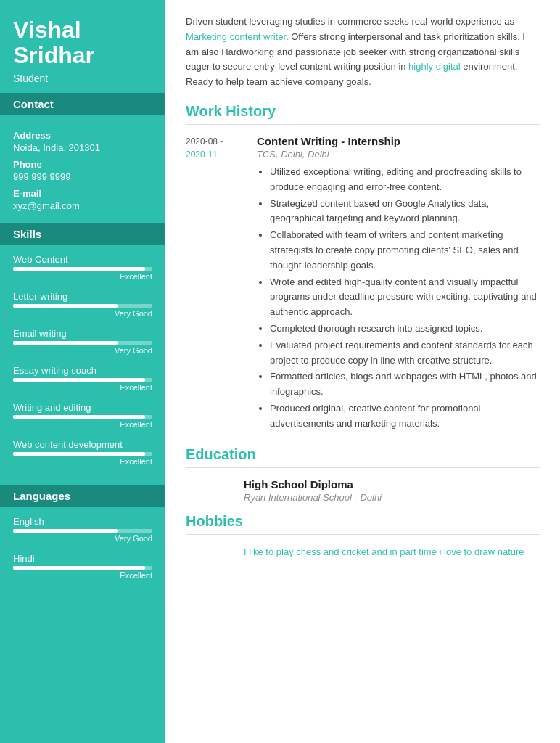 The height and width of the screenshot is (743, 560). I want to click on work-date-end-0: 2020-11, so click(215, 155).